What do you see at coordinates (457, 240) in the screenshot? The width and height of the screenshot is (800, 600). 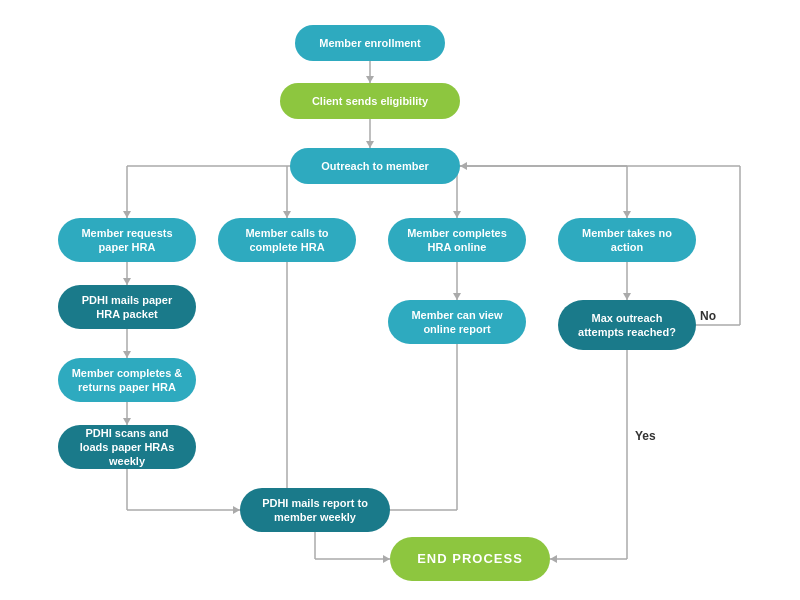 I see `member-completes-hra-online-node: Member completes HRA online` at bounding box center [457, 240].